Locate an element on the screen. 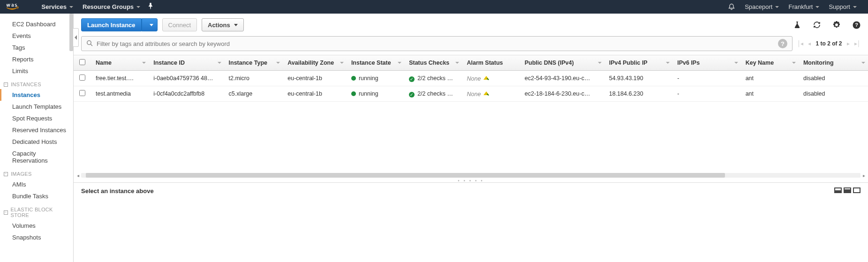 Image resolution: width=868 pixels, height=262 pixels. select-all-checkbox is located at coordinates (83, 62).